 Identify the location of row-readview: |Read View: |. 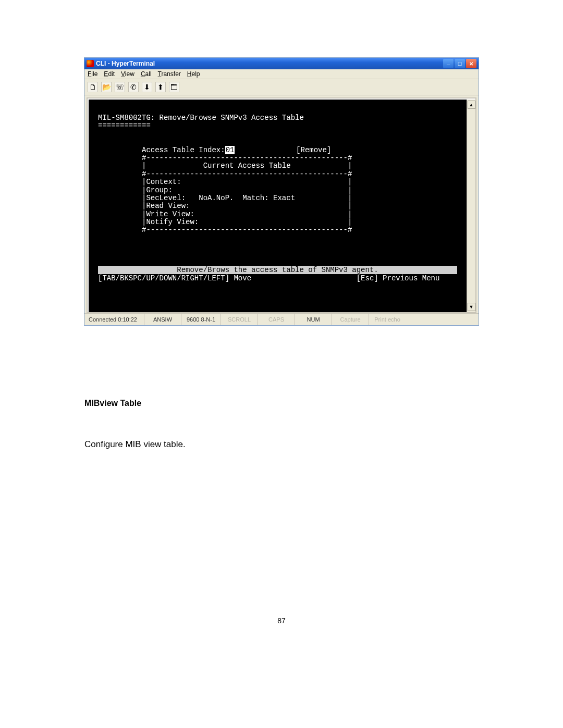
(247, 206).